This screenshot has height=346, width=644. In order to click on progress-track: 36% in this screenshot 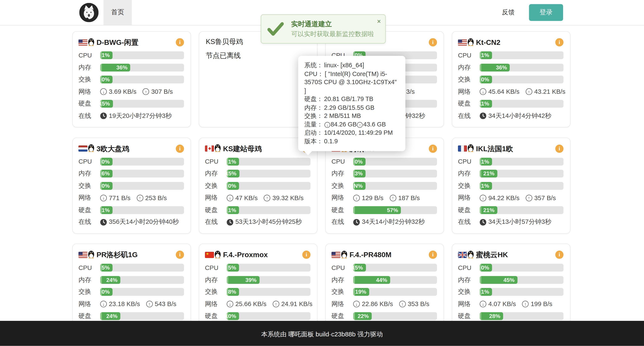, I will do `click(522, 68)`.